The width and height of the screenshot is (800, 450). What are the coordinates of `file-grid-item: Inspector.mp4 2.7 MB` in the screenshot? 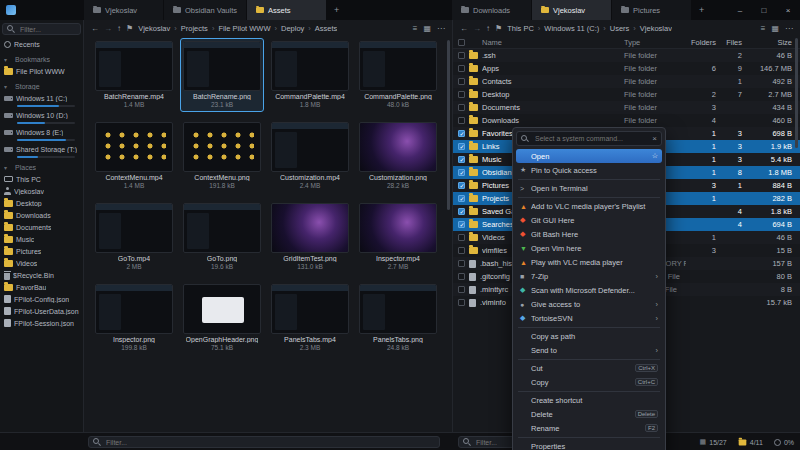 It's located at (398, 237).